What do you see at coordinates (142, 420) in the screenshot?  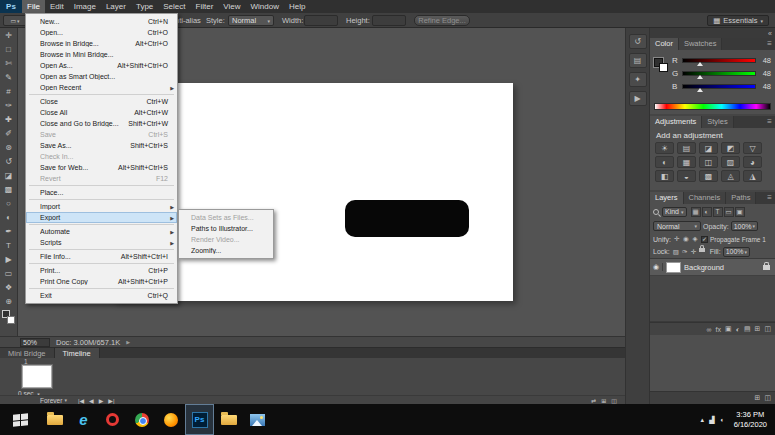 I see `taskbar-chrome` at bounding box center [142, 420].